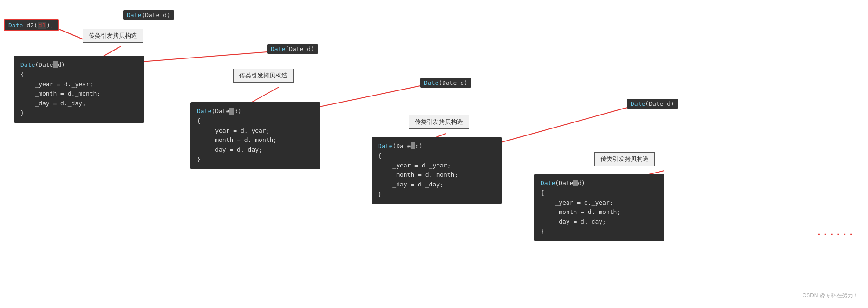  I want to click on call-label-3: Date(Date d), so click(446, 83).